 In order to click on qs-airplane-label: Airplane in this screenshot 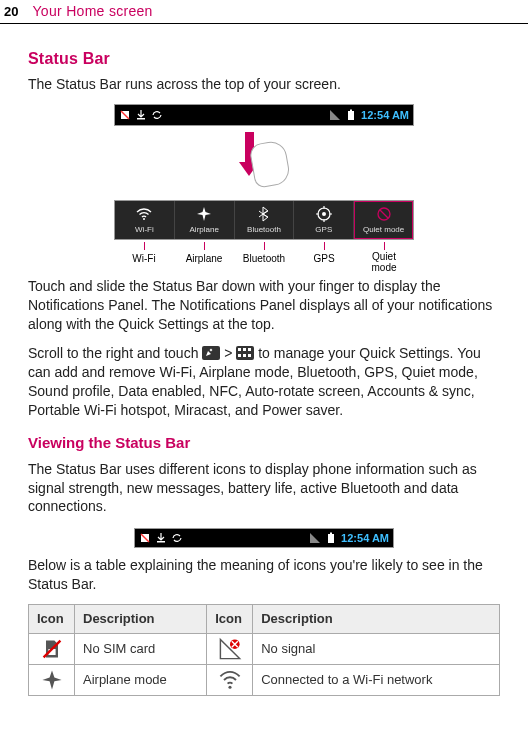, I will do `click(204, 230)`.